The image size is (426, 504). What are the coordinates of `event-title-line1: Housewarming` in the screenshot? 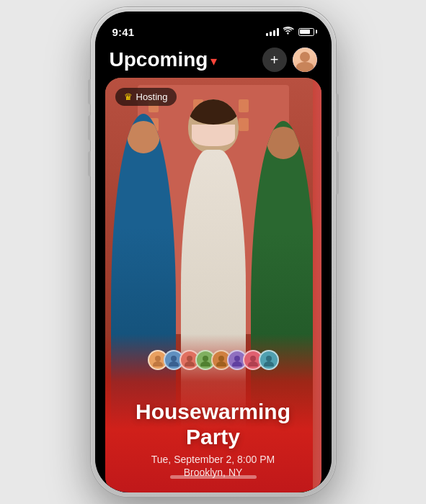 It's located at (213, 412).